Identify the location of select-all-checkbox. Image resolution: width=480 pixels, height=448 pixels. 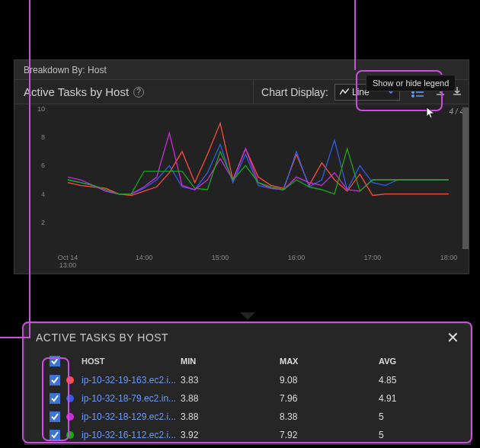
(55, 361).